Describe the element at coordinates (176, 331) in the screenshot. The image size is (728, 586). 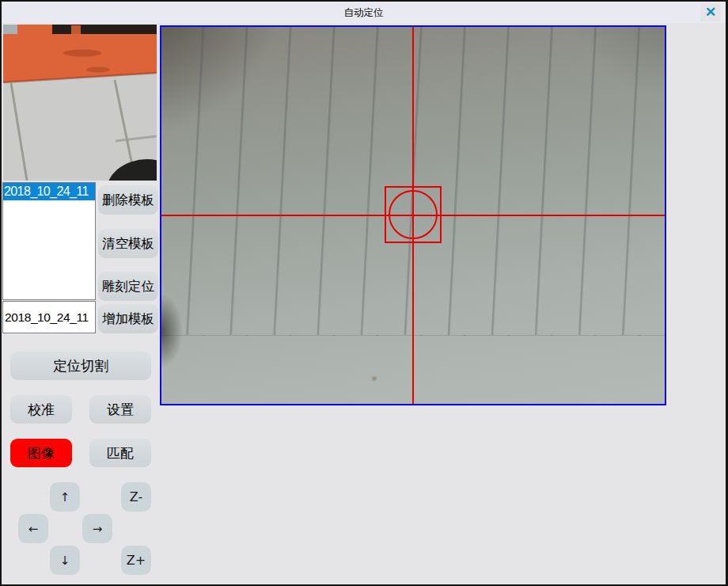
I see `camera-feed-shadow` at that location.